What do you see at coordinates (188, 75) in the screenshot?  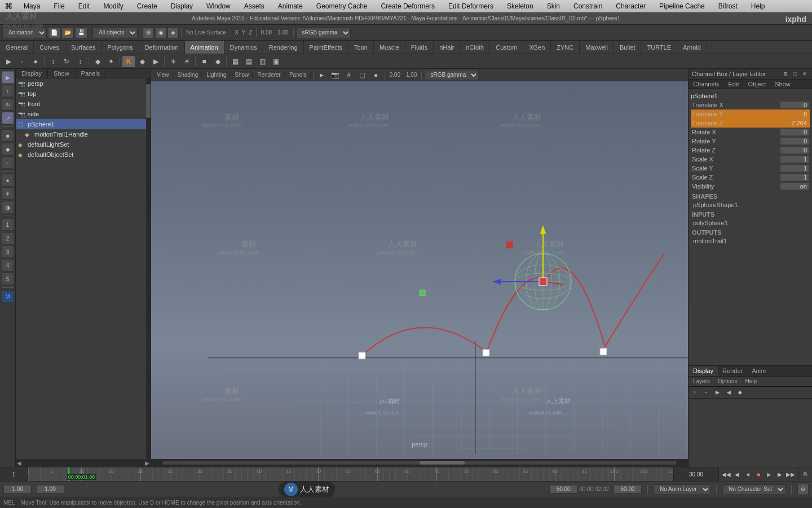 I see `vp-shading-menu: Shading` at bounding box center [188, 75].